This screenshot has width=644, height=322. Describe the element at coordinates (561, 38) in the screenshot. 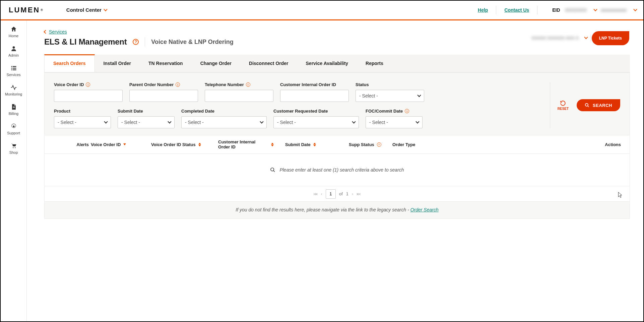

I see `account-picker: XXXXX XXXXXX XXX X` at that location.